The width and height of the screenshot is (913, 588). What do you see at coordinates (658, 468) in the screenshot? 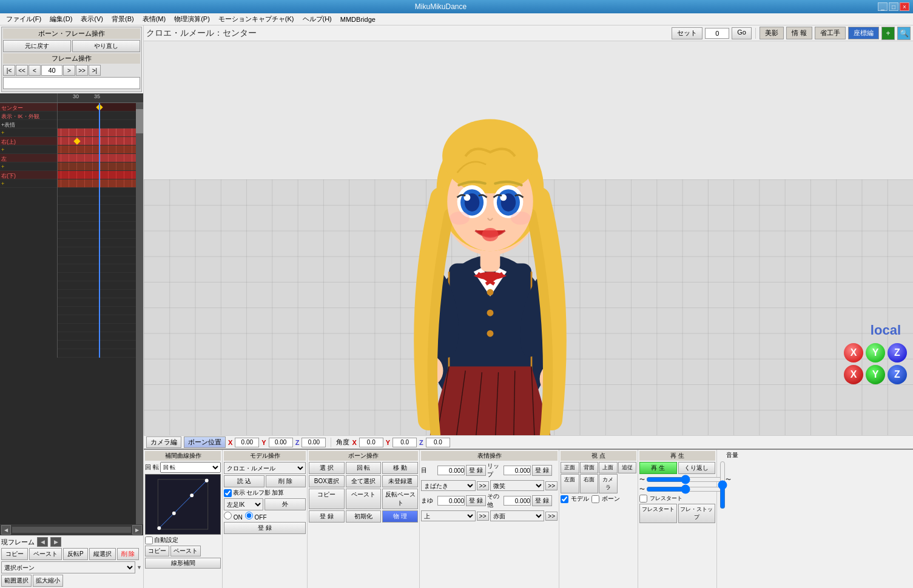
I see `play-btn: 再 生` at bounding box center [658, 468].